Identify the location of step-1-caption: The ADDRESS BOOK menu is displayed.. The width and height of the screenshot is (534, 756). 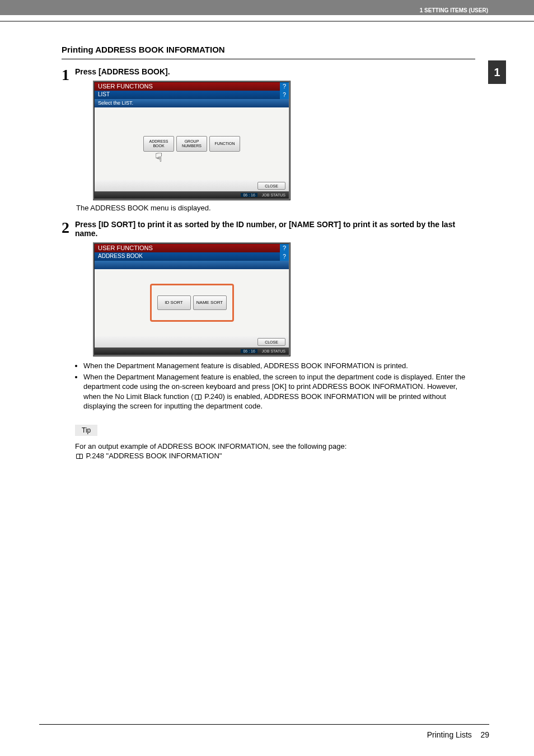
(275, 208).